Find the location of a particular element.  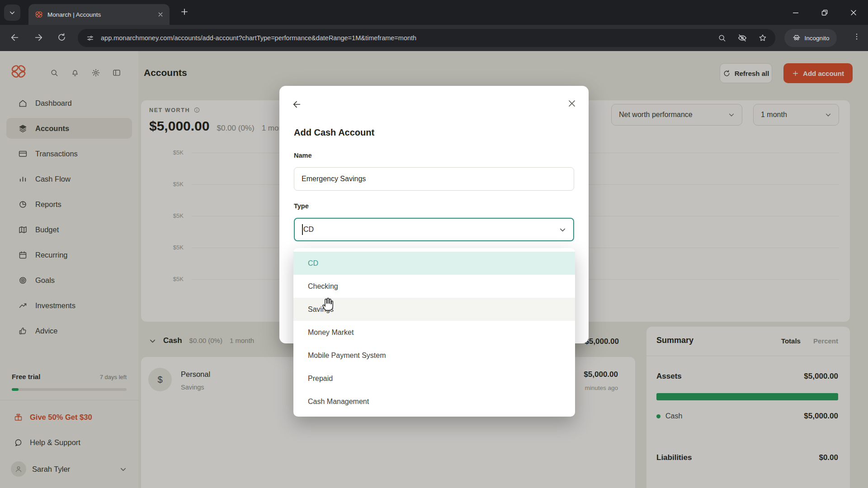

url-text: app.monarchmoney.com/accounts/add-accoun… is located at coordinates (259, 38).